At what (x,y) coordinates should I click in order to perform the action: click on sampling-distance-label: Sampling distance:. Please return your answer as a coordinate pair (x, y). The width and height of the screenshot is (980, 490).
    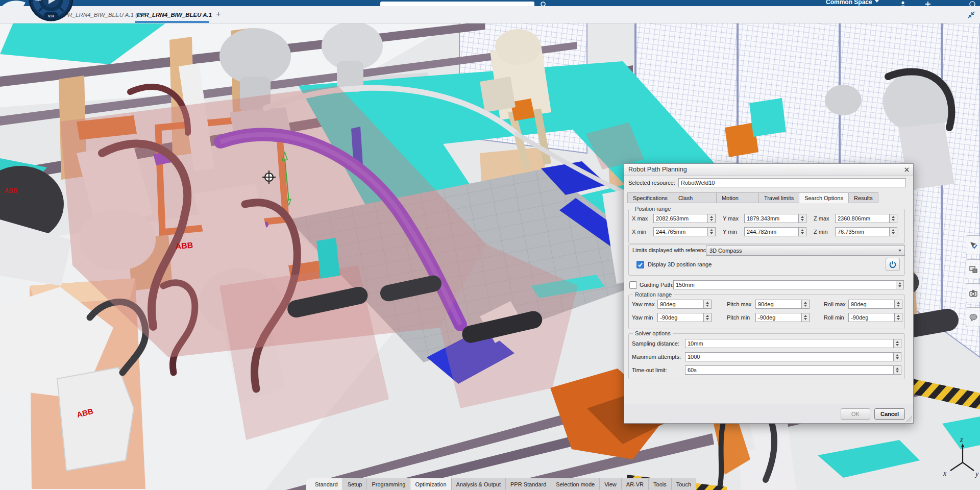
    Looking at the image, I should click on (655, 344).